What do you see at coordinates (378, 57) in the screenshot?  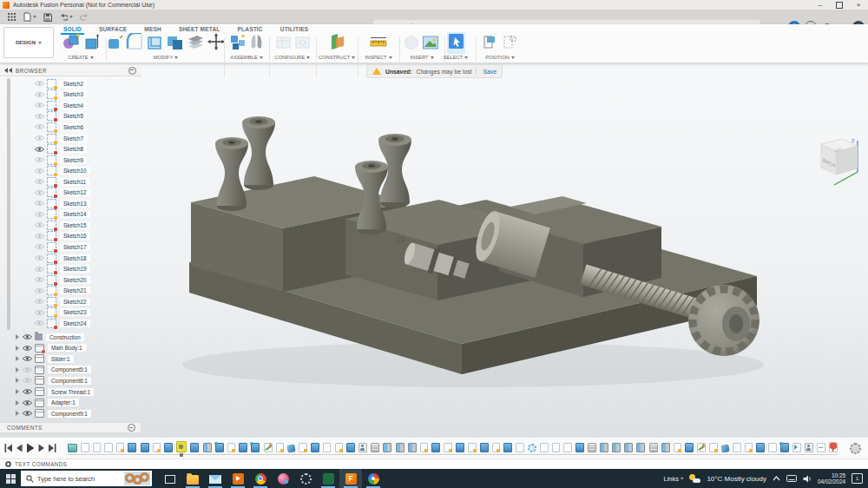 I see `inspect-menu-button: INSPECT` at bounding box center [378, 57].